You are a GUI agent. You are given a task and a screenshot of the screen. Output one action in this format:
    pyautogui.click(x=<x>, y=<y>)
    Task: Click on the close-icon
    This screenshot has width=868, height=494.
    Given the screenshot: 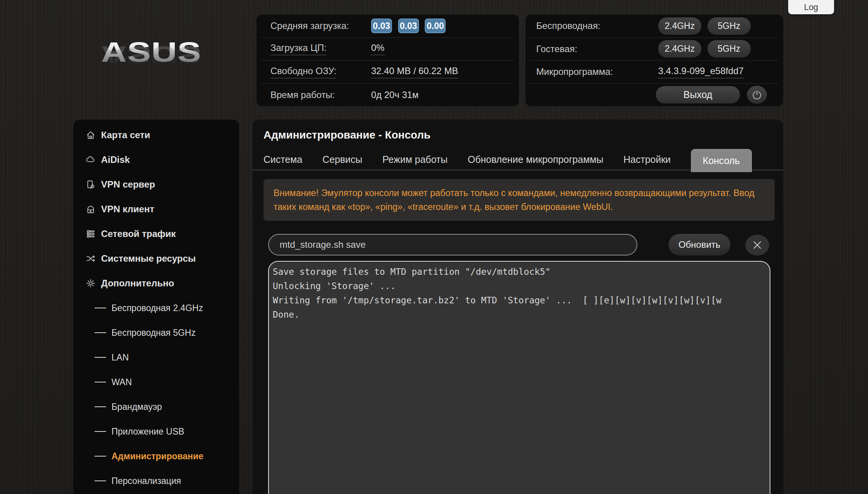 What is the action you would take?
    pyautogui.click(x=757, y=245)
    